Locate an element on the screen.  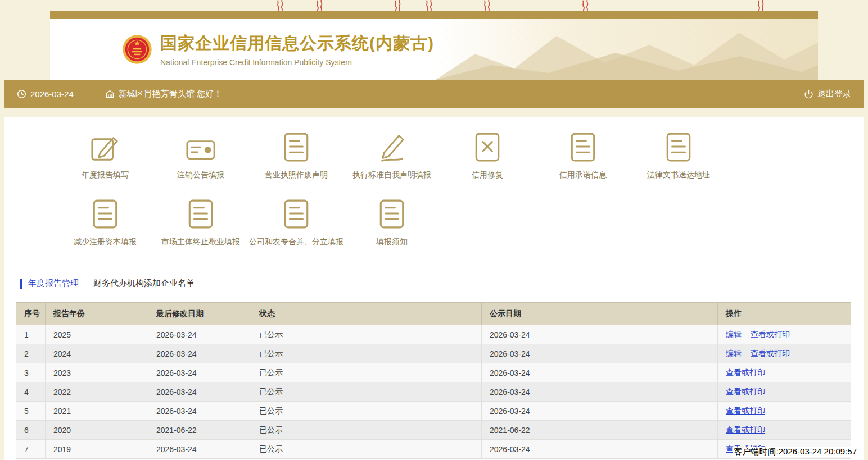
current-date: 2026-03-24 is located at coordinates (52, 94).